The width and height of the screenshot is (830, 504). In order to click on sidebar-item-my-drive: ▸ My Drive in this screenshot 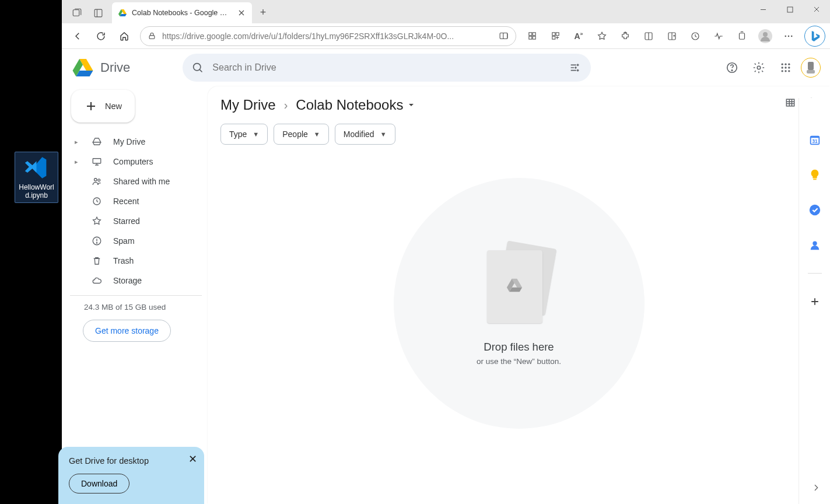, I will do `click(136, 142)`.